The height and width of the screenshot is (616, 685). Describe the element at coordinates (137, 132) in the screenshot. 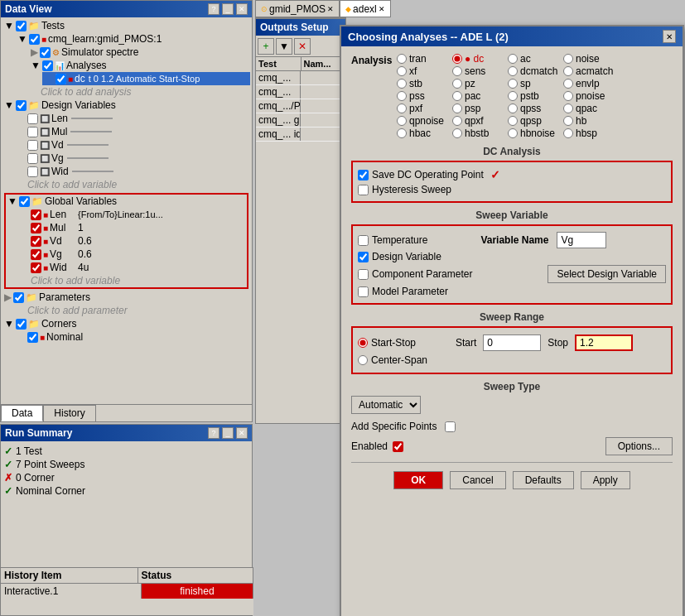

I see `dv-mul: 🔲 Mul` at that location.